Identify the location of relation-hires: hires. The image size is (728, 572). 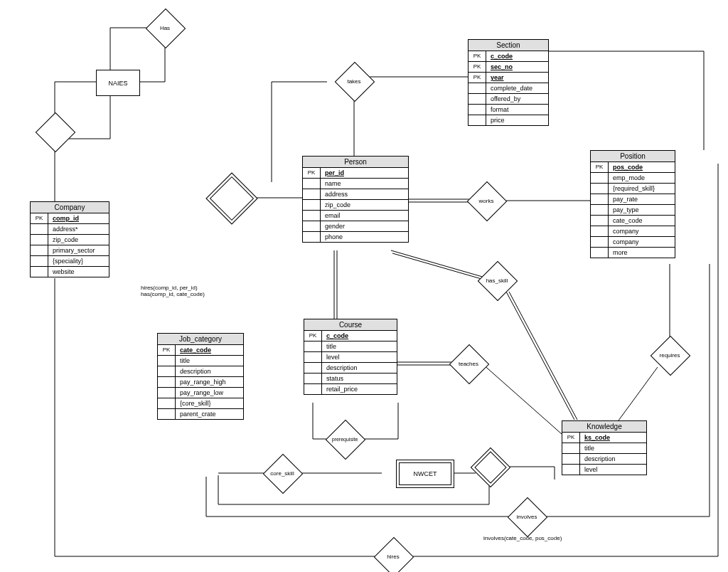
(393, 556).